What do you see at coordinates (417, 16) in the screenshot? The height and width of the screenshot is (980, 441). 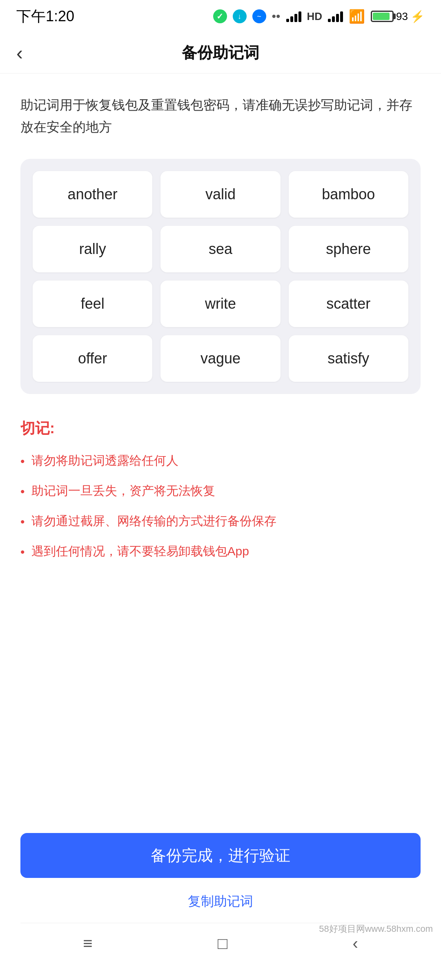 I see `charging-icon: ⚡` at bounding box center [417, 16].